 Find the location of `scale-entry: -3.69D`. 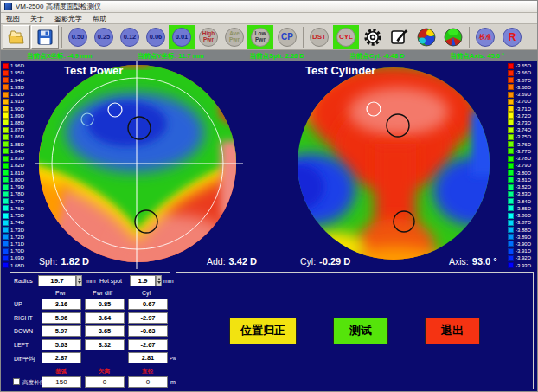

scale-entry: -3.69D is located at coordinates (522, 94).